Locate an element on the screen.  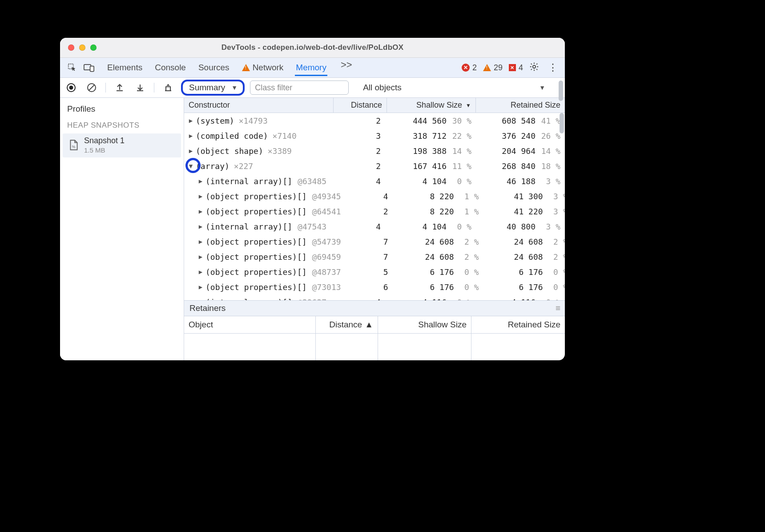
table-row: ▶(object properties)[]@6454128 2201 %41 … is located at coordinates (374, 211).